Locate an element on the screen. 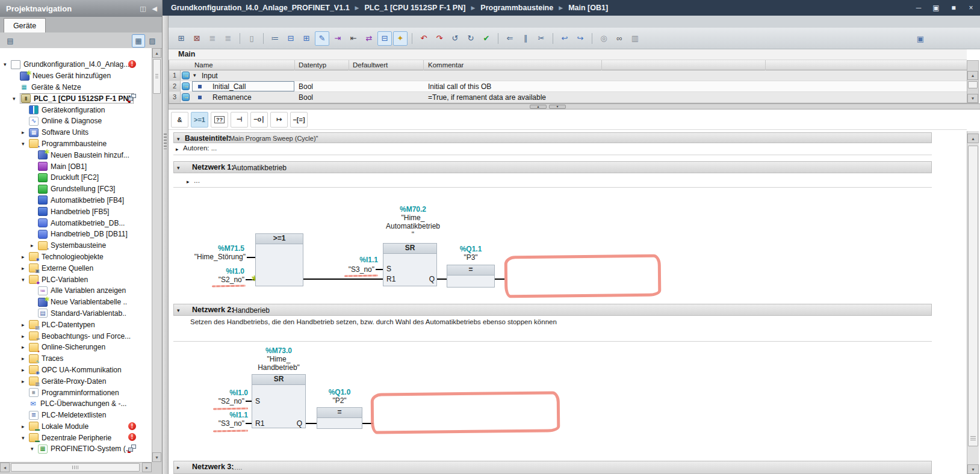  tree-vertical-scrollbar: ▴ ▾ is located at coordinates (157, 255).